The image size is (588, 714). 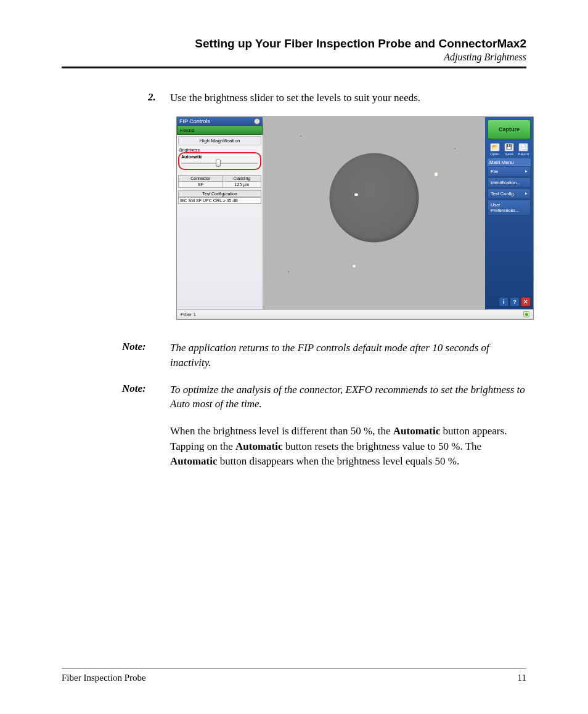 I want to click on save-button: 💾 Save, so click(x=509, y=149).